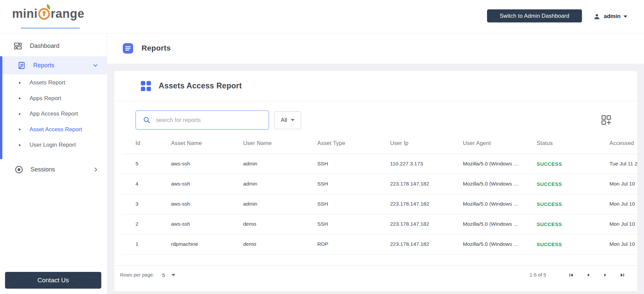 Image resolution: width=644 pixels, height=294 pixels. I want to click on sidebar-subitem-user-login-report: User Login Report, so click(54, 145).